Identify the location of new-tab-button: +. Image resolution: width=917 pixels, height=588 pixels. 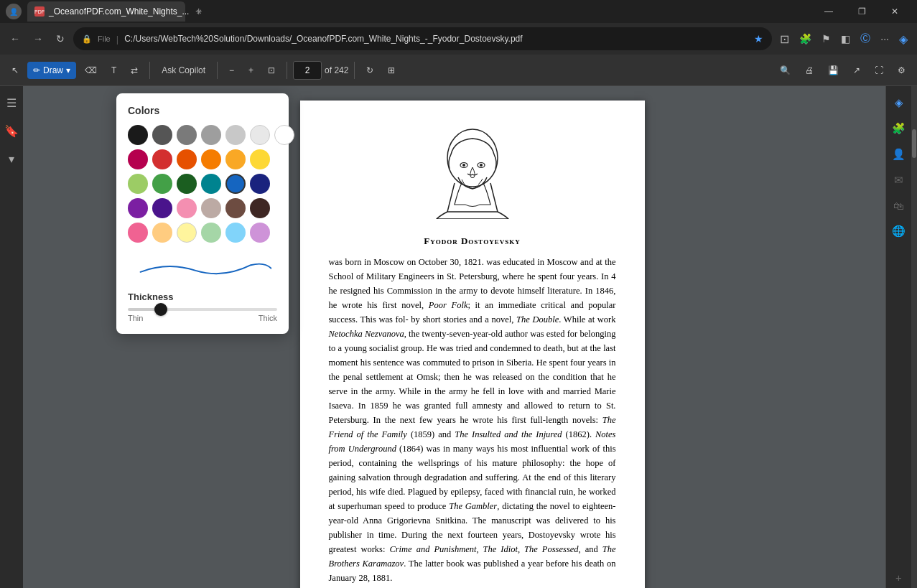
(198, 11).